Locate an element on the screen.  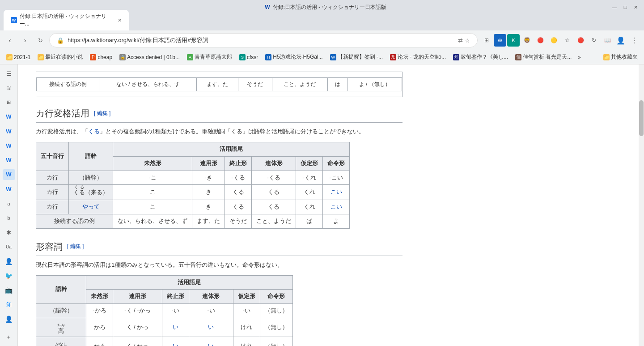
forward-button: › is located at coordinates (25, 40).